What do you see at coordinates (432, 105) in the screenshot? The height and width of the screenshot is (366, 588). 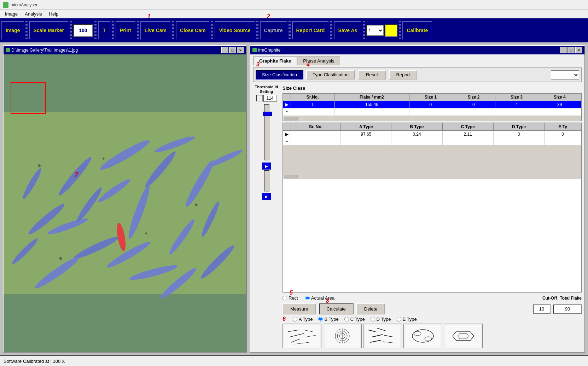 I see `table-row: ▶ 1 155.46 0 0 4 39` at bounding box center [432, 105].